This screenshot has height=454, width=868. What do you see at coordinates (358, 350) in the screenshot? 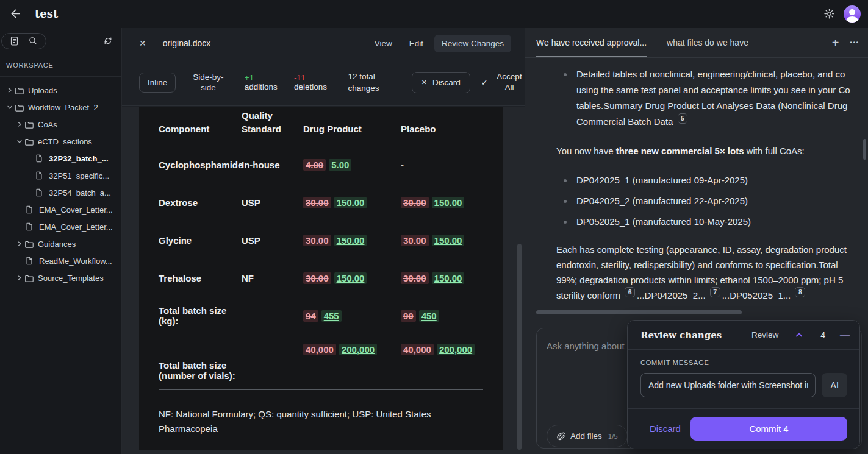
I see `added-value: 200,000` at bounding box center [358, 350].